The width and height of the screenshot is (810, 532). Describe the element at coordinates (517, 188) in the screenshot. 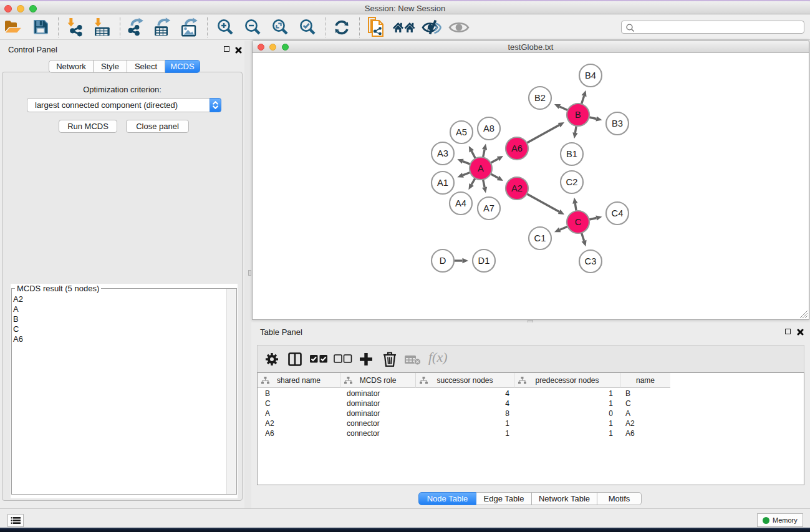

I see `svg-text: A2` at that location.